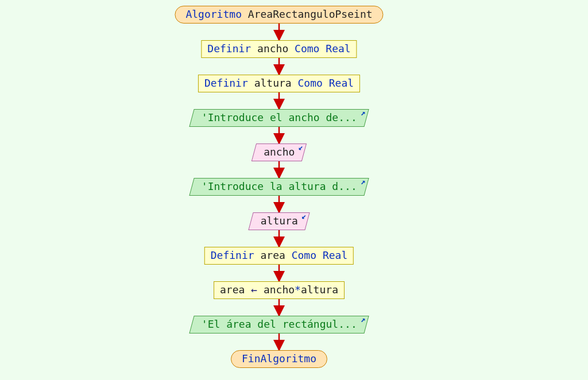  What do you see at coordinates (279, 84) in the screenshot?
I see `define-altura: Definir altura Como Real` at bounding box center [279, 84].